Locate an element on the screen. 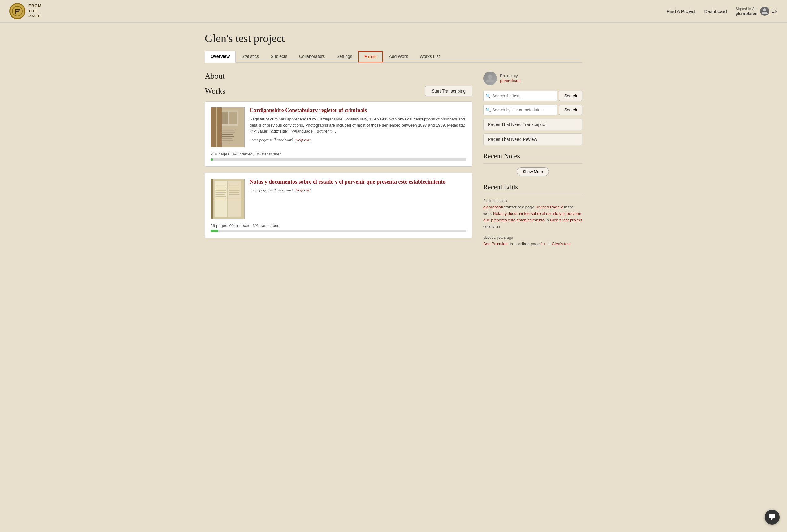  edit-user-link-2: Ben Brumfield is located at coordinates (496, 244).